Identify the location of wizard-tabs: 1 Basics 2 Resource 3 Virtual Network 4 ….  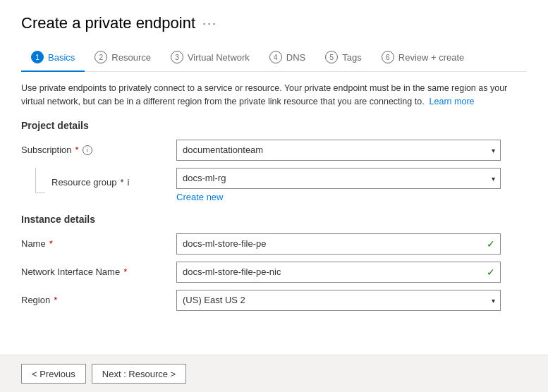
(274, 59).